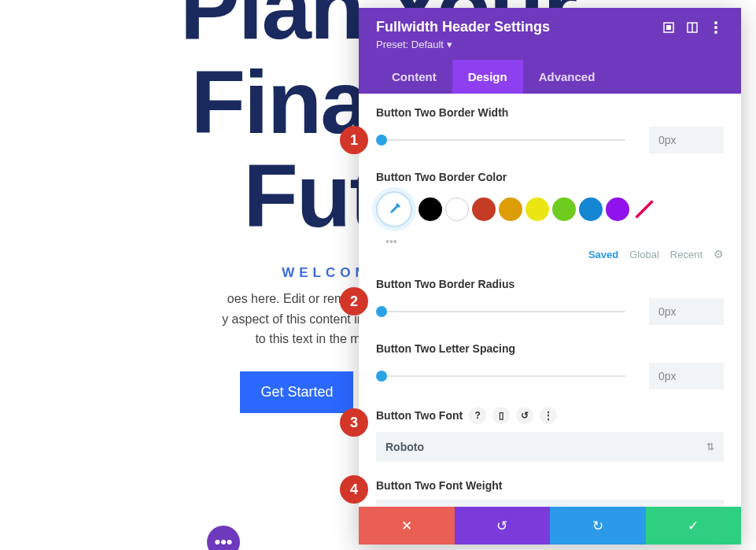 Image resolution: width=756 pixels, height=550 pixels. Describe the element at coordinates (500, 376) in the screenshot. I see `slider-letter-spacing` at that location.